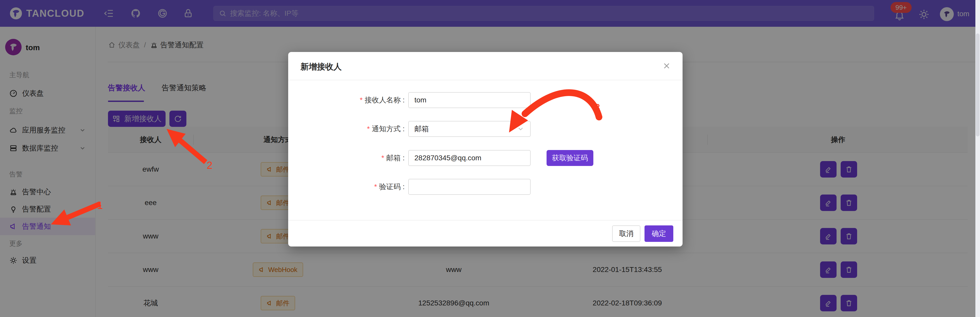 The image size is (980, 317). What do you see at coordinates (422, 129) in the screenshot?
I see `select-value: 邮箱` at bounding box center [422, 129].